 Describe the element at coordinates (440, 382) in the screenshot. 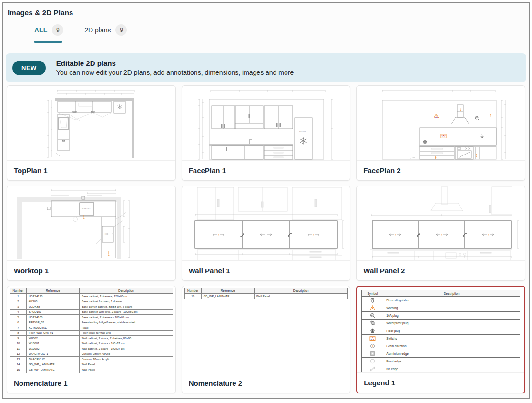

I see `legend-1-title: Legend 1` at that location.